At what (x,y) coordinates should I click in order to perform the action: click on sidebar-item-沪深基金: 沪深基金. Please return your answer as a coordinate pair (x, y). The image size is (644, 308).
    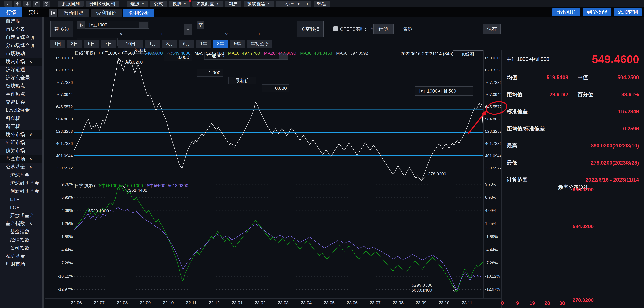
    Looking at the image, I should click on (21, 175).